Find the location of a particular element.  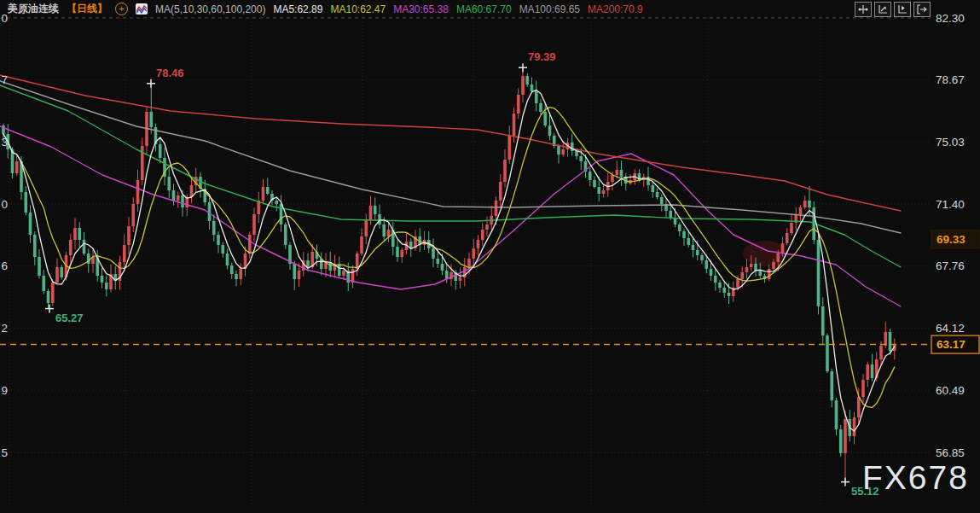

left-axis-digit: 0 is located at coordinates (4, 205).